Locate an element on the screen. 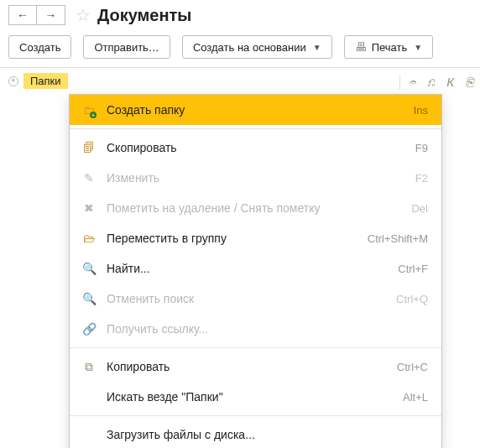 The image size is (480, 448). page-title: Документы is located at coordinates (144, 15).